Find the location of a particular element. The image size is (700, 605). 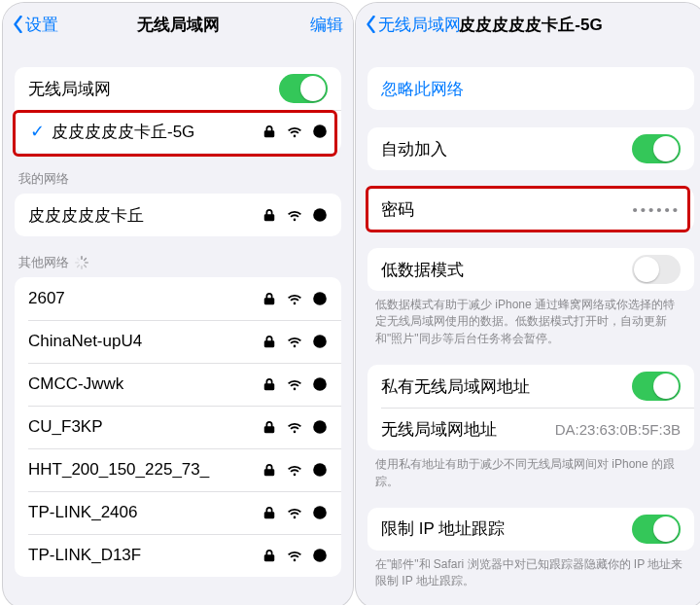

network-row: 皮皮皮皮皮卡丘 is located at coordinates (178, 215).